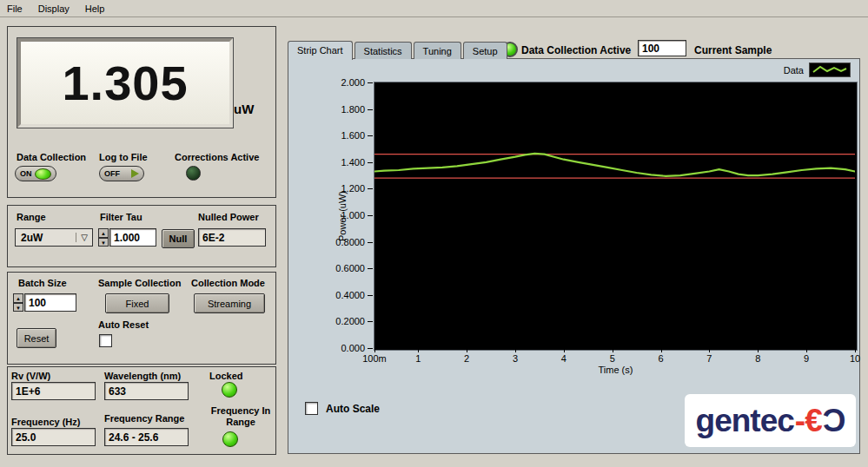 This screenshot has height=467, width=868. Describe the element at coordinates (45, 422) in the screenshot. I see `frequency-label: Frequency (Hz)` at that location.